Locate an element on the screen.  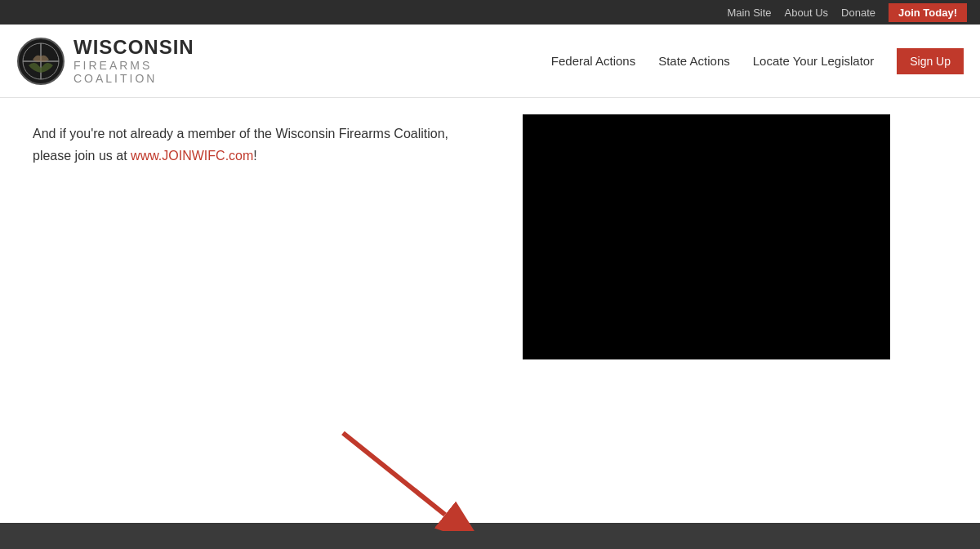
donate-link: Donate is located at coordinates (858, 13).